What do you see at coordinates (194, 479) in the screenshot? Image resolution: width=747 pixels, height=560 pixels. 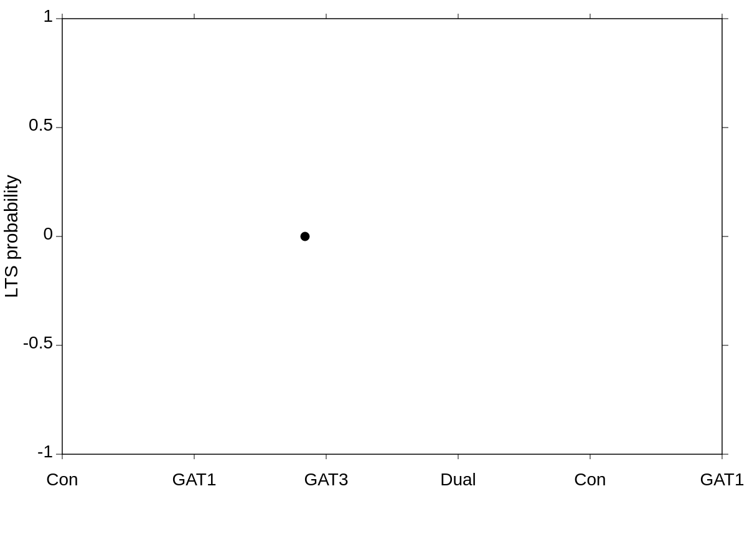 I see `x-tick-label-gat1: GAT1` at bounding box center [194, 479].